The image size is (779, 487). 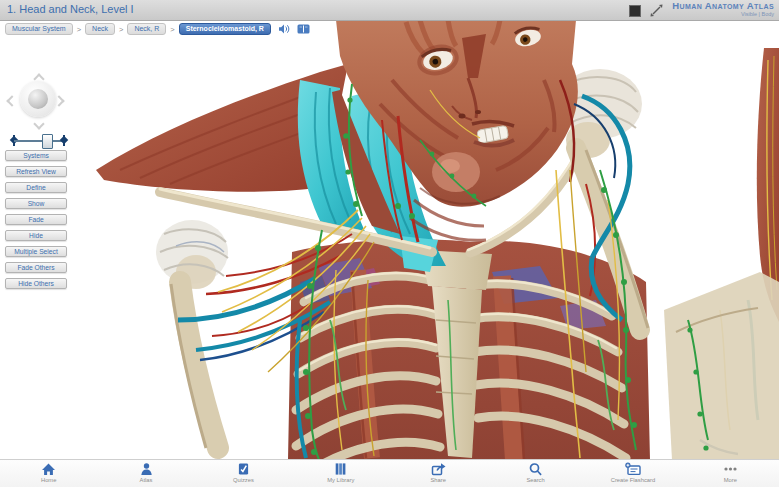 I want to click on book-info-icon, so click(x=304, y=29).